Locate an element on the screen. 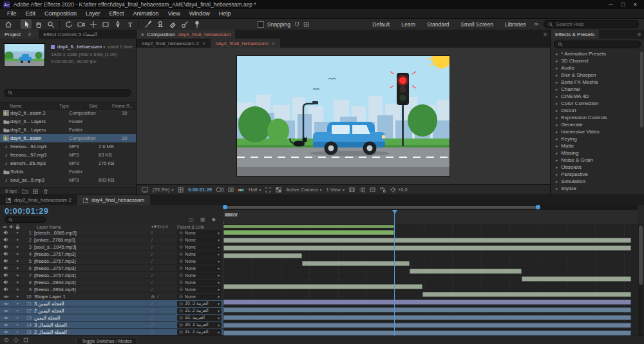  snap-grid-icon is located at coordinates (307, 24).